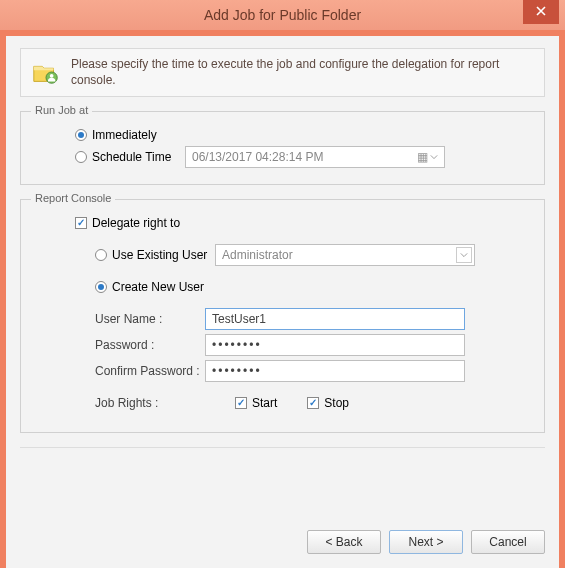  I want to click on existing-user-label: Use Existing User, so click(160, 255).